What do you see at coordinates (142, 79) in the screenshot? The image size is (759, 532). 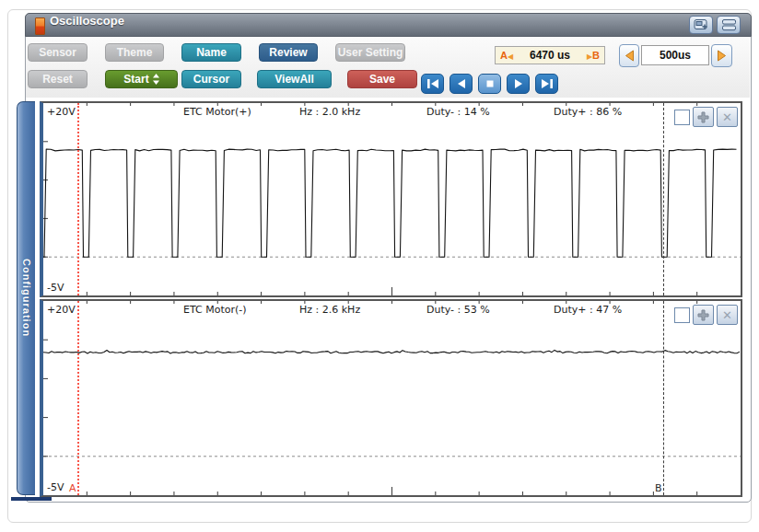 I see `start-button: Start` at bounding box center [142, 79].